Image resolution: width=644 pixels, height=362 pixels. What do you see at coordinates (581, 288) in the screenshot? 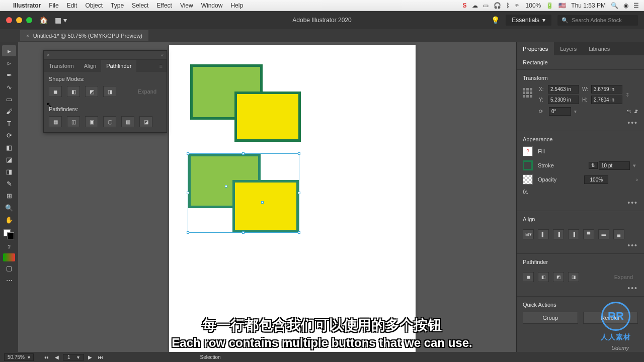
I see `pathfinder-more-icon: •••` at bounding box center [581, 288].